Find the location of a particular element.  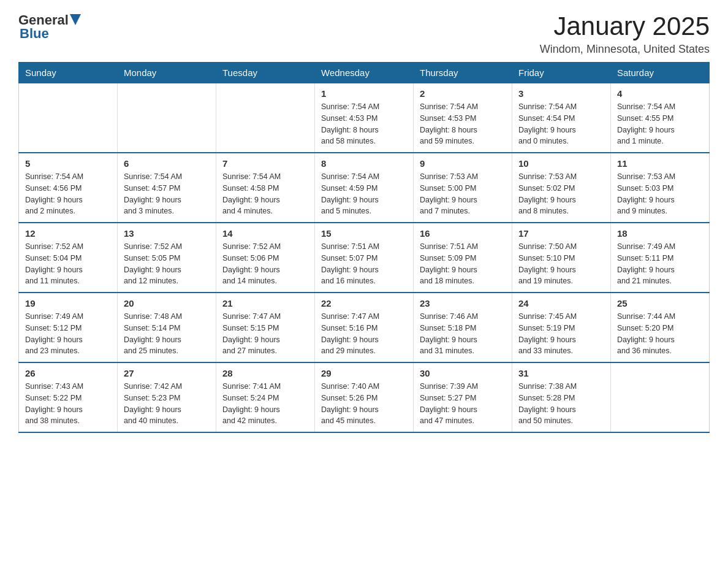

calendar-week-row: 12Sunrise: 7:52 AMSunset: 5:04 PMDayligh… is located at coordinates (364, 258).